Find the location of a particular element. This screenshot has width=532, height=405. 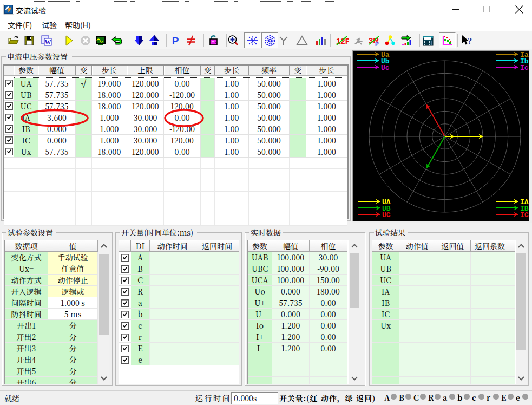

svg-text: W is located at coordinates (48, 42).